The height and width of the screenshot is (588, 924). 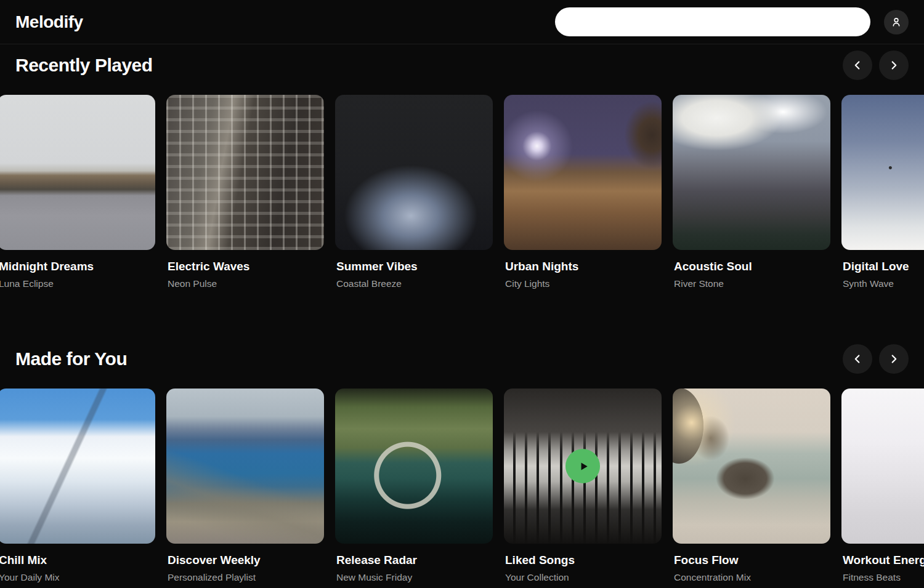 What do you see at coordinates (883, 486) in the screenshot?
I see `card-workout-energy: Workout Energy Fitness Beats` at bounding box center [883, 486].